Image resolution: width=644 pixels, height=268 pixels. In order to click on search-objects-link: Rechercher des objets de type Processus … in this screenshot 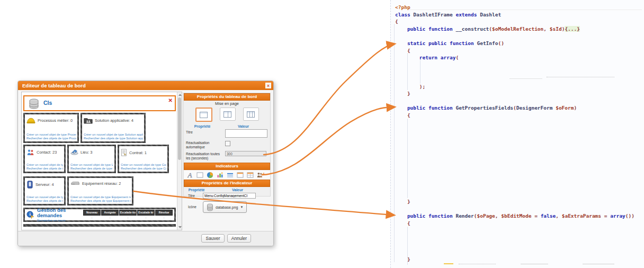, I will do `click(51, 139)`.